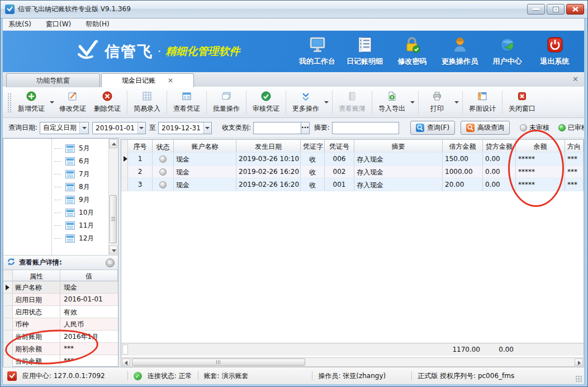  I want to click on toolbar-edit-voucher: 修改凭证, so click(73, 102).